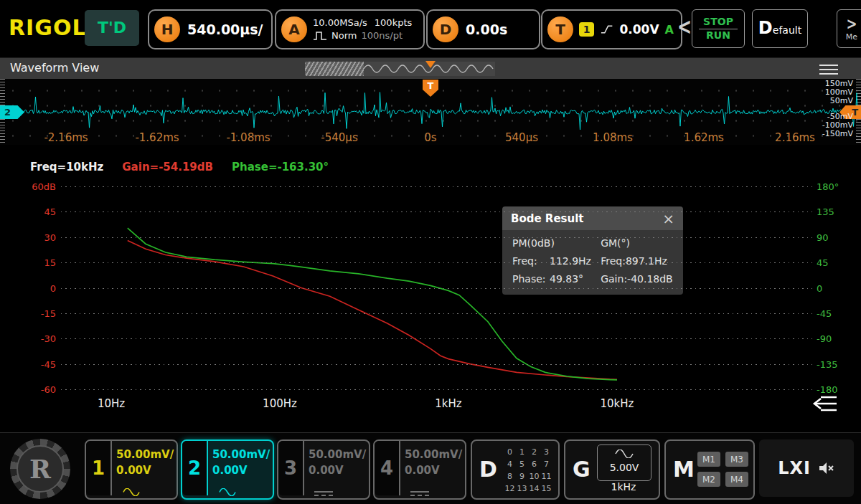  Describe the element at coordinates (795, 138) in the screenshot. I see `time-label: 2.16ms` at that location.